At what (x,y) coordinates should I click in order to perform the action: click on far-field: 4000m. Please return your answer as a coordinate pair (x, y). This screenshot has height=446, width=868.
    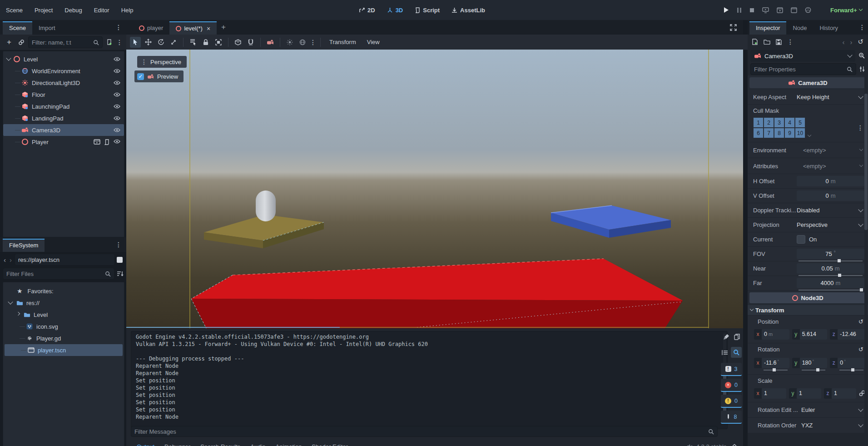
    Looking at the image, I should click on (830, 283).